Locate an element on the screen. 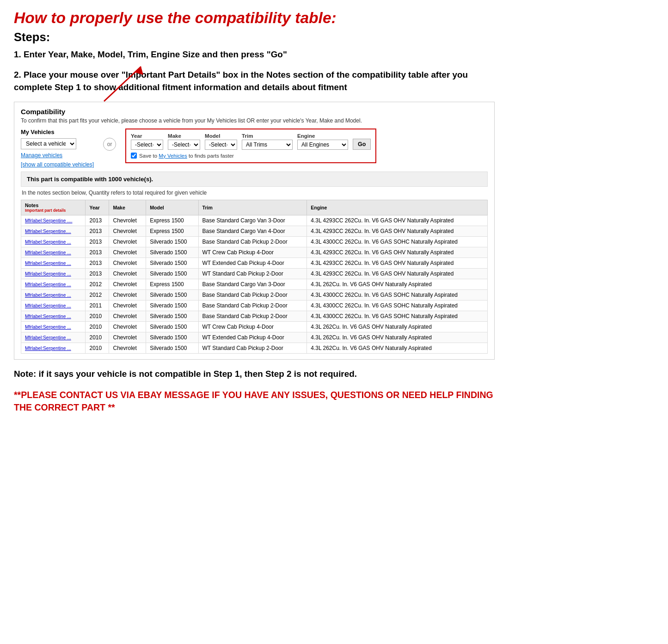  table-row: Mfrlabel:Serpentine ...2010ChevroletSilv… is located at coordinates (254, 349).